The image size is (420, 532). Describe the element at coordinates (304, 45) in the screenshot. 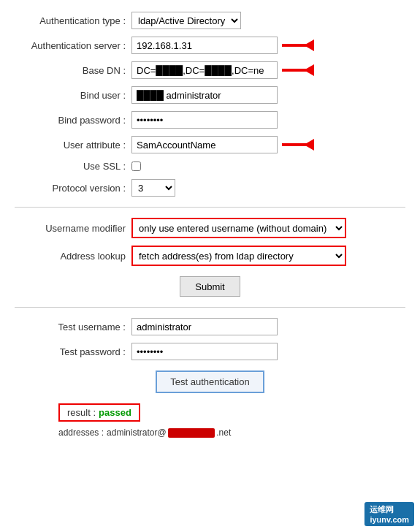

I see `server-arrow` at that location.